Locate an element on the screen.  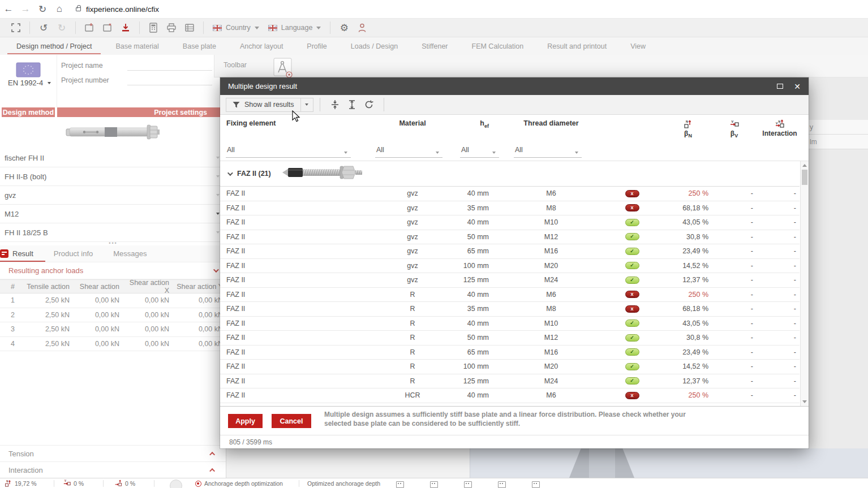
tab-fem-calculation: FEM Calculation is located at coordinates (498, 46).